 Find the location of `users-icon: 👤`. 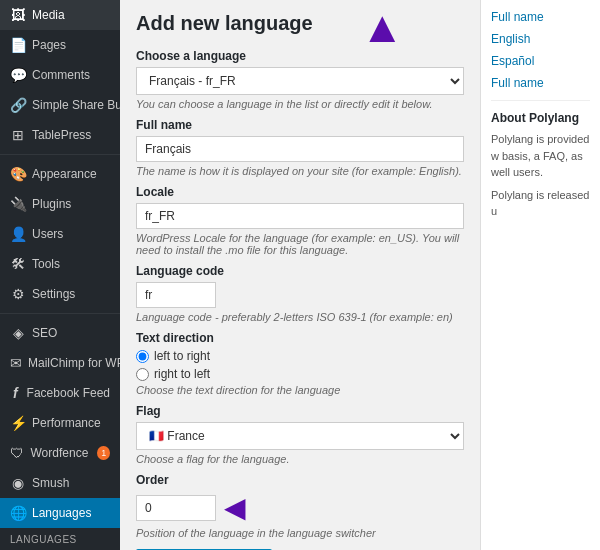

users-icon: 👤 is located at coordinates (18, 234).